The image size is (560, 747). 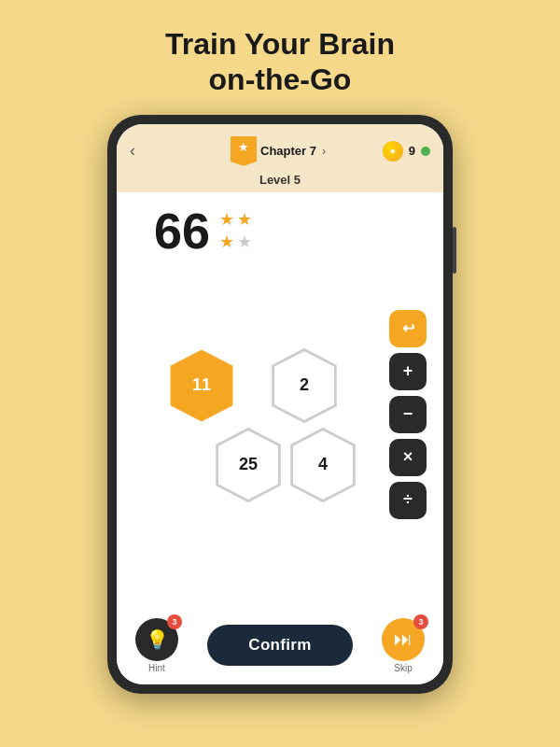 I want to click on hint-icon: 💡, so click(x=157, y=640).